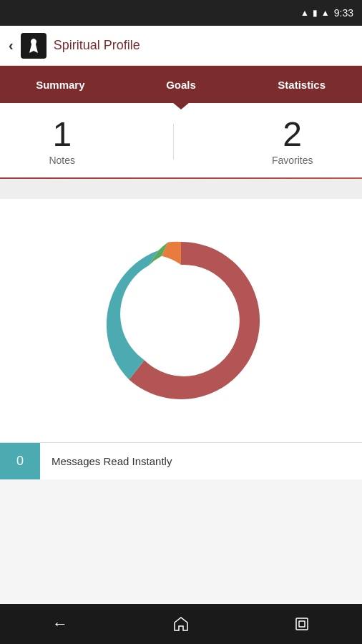 This screenshot has height=644, width=362. What do you see at coordinates (181, 624) in the screenshot?
I see `nav-home-button` at bounding box center [181, 624].